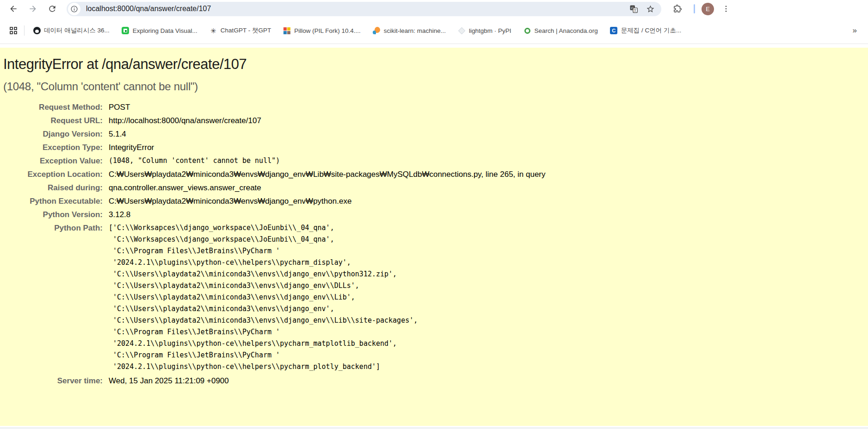 This screenshot has width=868, height=431. Describe the element at coordinates (677, 9) in the screenshot. I see `extensions-button` at that location.